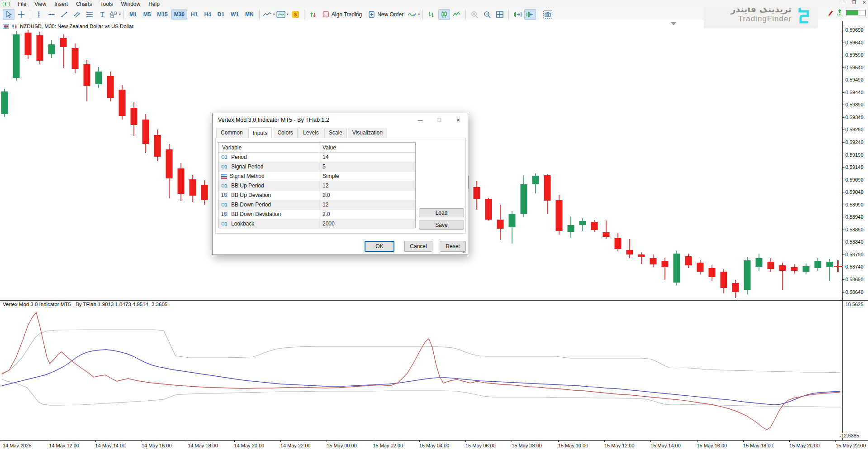 The image size is (868, 451). I want to click on auto-scroll-button, so click(530, 14).